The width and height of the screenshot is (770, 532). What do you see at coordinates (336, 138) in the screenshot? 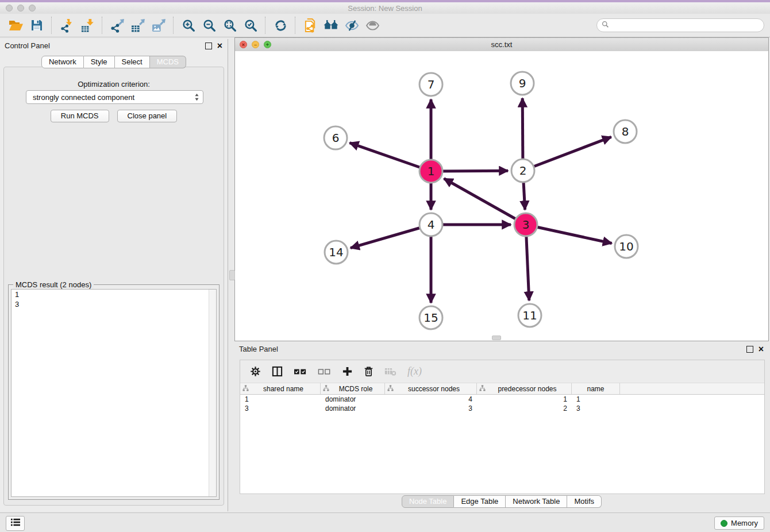
I see `svg-text: 6` at bounding box center [336, 138].